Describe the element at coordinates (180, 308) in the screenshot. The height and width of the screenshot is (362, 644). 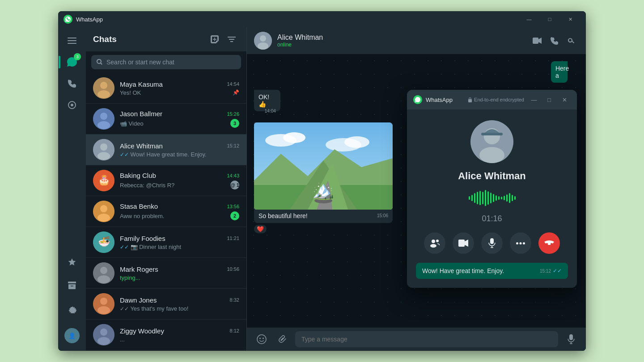
I see `chat-preview-text: ✓✓ Yes that's my fave too!` at that location.